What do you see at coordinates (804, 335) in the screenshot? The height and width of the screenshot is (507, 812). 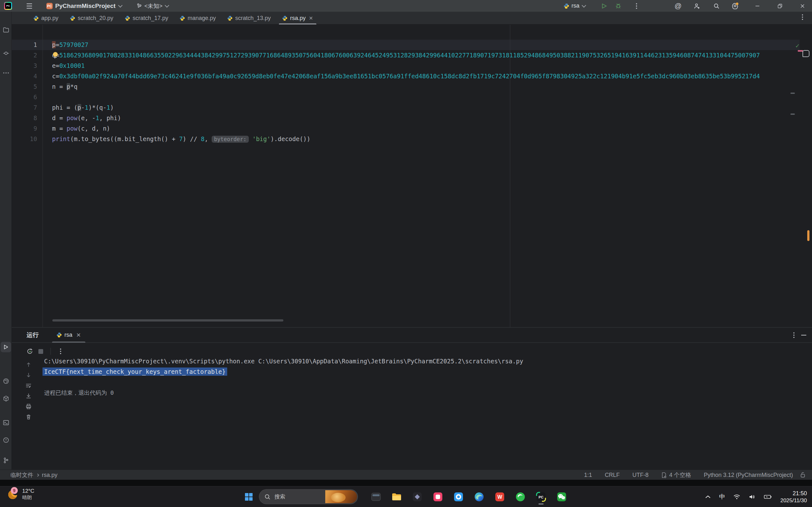 I see `hide-panel-button` at bounding box center [804, 335].